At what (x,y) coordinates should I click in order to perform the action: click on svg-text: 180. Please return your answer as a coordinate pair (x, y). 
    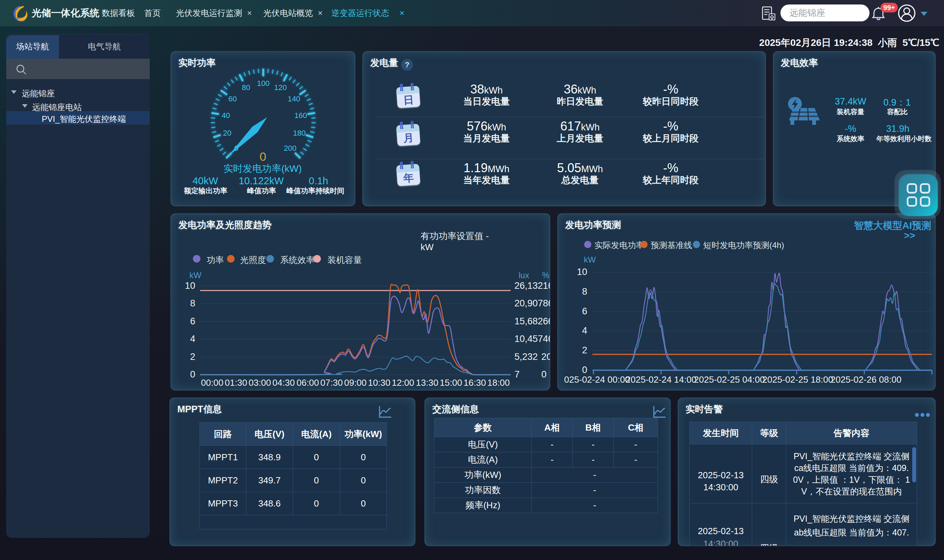
    Looking at the image, I should click on (299, 133).